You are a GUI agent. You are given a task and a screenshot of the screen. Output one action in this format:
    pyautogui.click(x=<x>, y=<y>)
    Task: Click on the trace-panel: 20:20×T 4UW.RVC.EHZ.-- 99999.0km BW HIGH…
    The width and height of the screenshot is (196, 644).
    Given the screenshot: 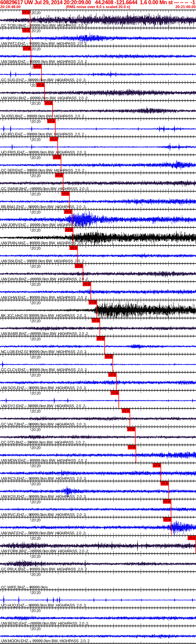 What is the action you would take?
    pyautogui.click(x=98, y=508)
    